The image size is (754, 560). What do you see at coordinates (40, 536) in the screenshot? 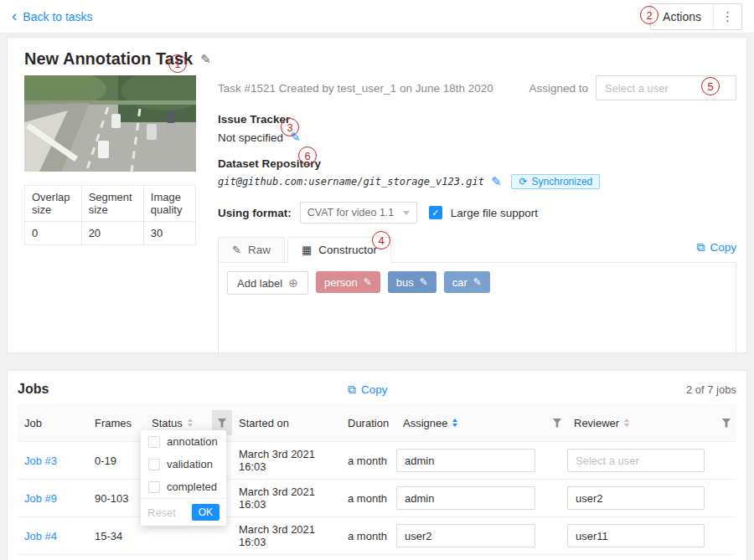
I see `job-link: Job #4` at bounding box center [40, 536].